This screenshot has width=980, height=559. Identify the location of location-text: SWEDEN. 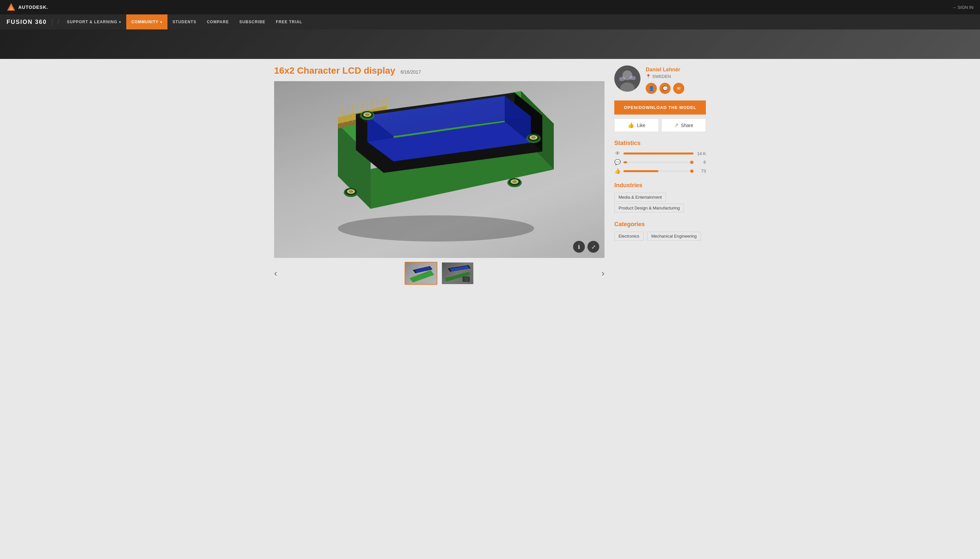
(662, 76).